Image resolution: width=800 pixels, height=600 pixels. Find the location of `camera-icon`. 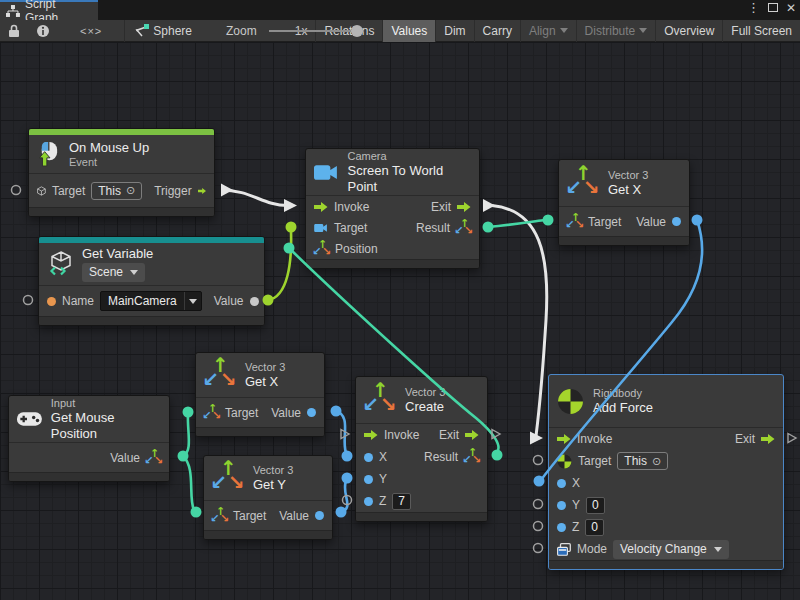

camera-icon is located at coordinates (326, 172).